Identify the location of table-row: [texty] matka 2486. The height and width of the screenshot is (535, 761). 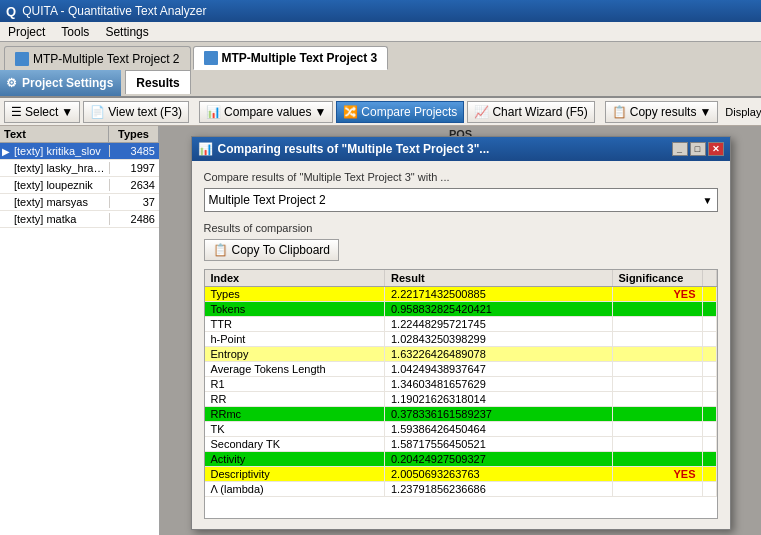
(80, 220).